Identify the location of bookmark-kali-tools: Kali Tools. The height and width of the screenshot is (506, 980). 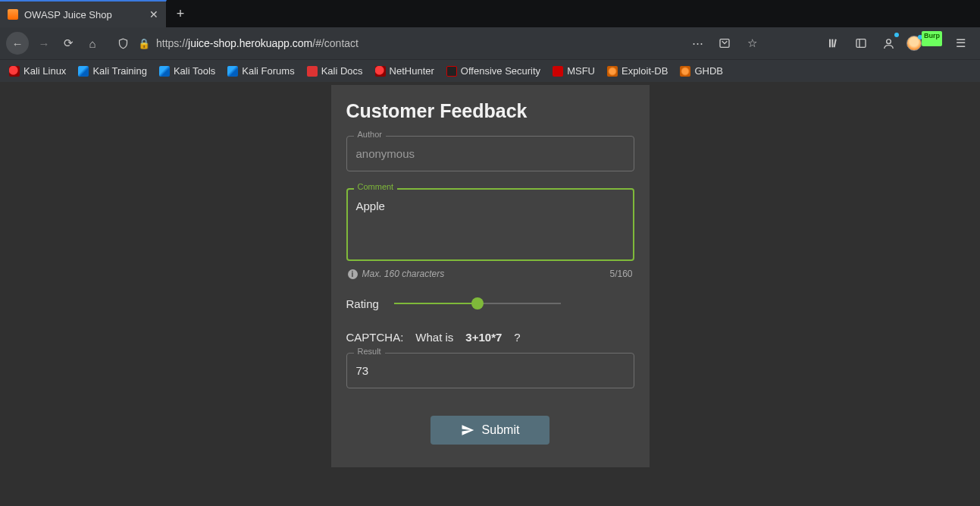
(187, 71).